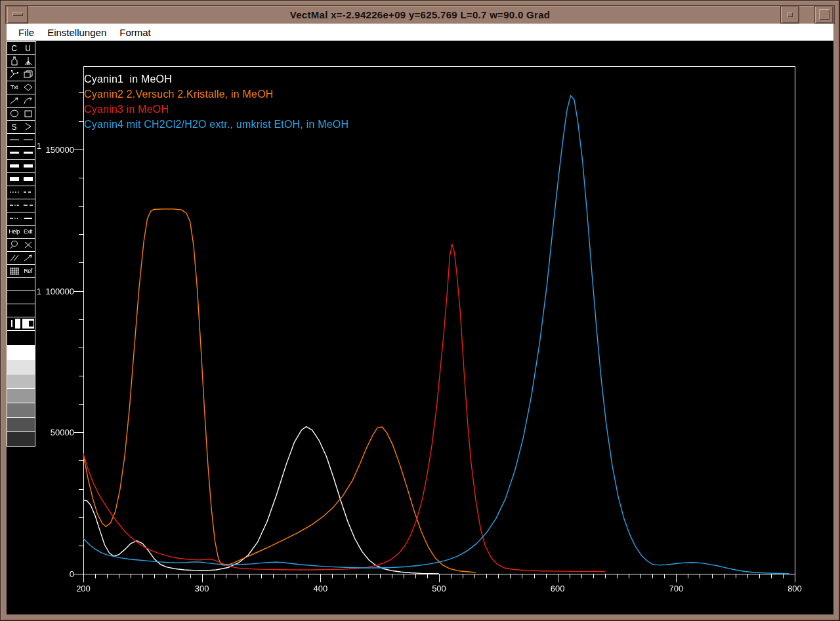 The image size is (840, 621). I want to click on tool-spline: S, so click(14, 127).